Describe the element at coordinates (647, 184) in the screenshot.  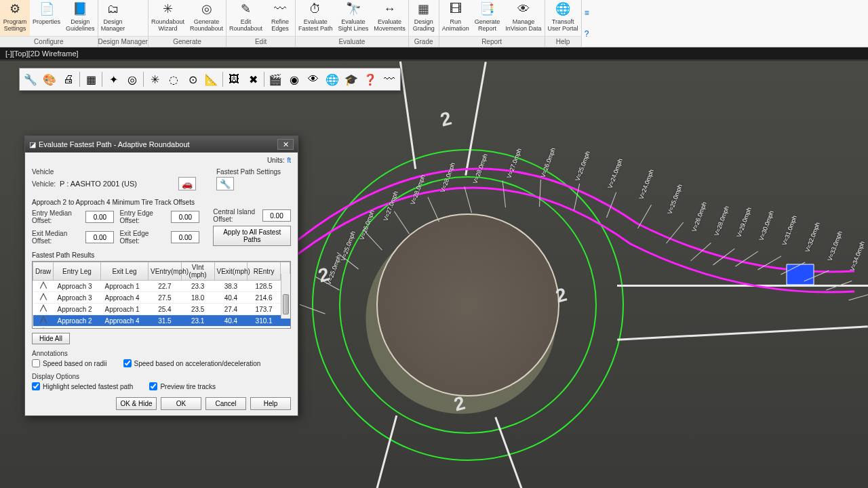
I see `speed-label: V=24.0mph` at that location.